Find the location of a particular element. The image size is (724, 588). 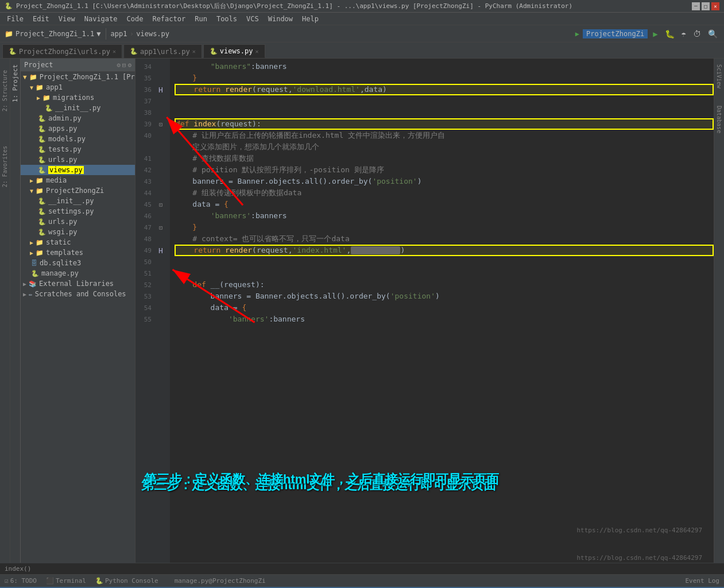

code-line: # 组装传递到模板中的数据data is located at coordinates (444, 193).